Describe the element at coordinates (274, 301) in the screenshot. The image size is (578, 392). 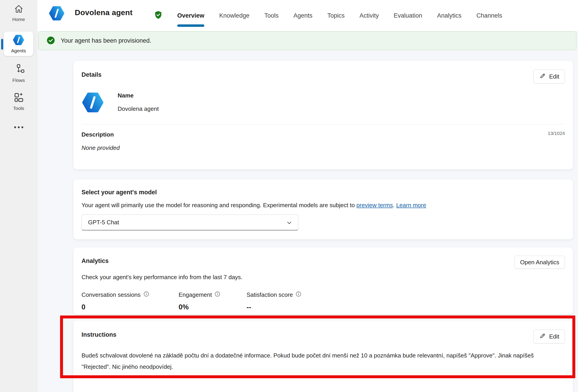
I see `metric-satisfaction-score: Satisfaction score --` at that location.